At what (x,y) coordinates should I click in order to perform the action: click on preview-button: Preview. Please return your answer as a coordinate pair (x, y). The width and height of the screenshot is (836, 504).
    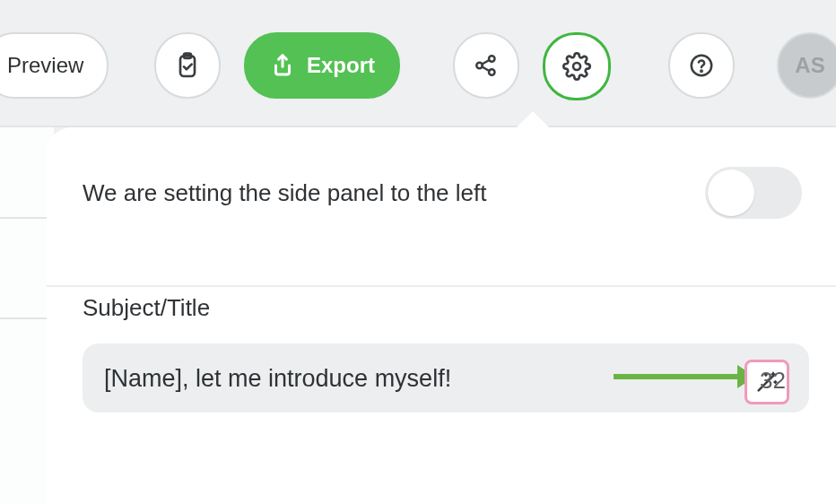
    Looking at the image, I should click on (54, 65).